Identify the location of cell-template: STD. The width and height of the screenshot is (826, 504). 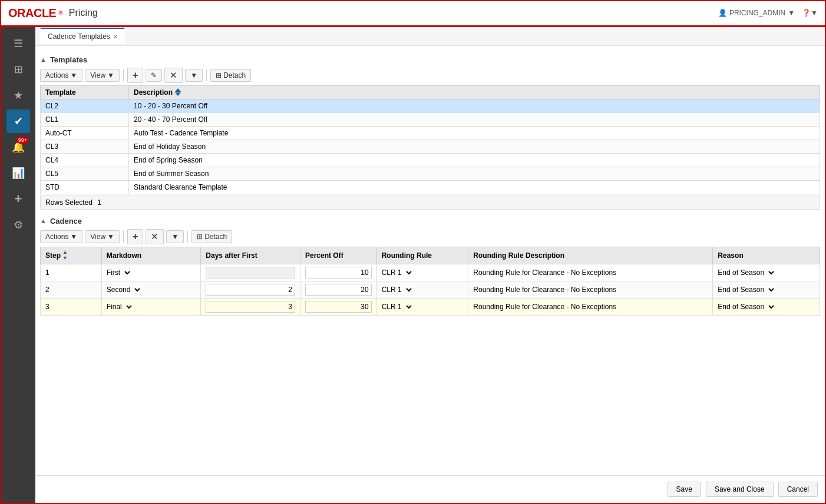
(85, 187).